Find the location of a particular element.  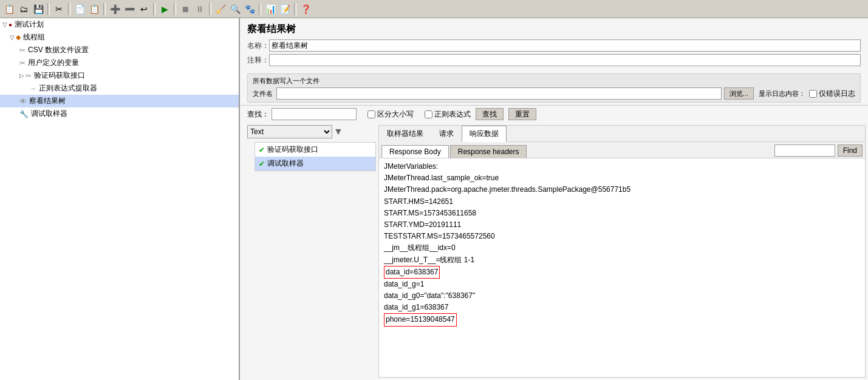

sep7 is located at coordinates (260, 9).